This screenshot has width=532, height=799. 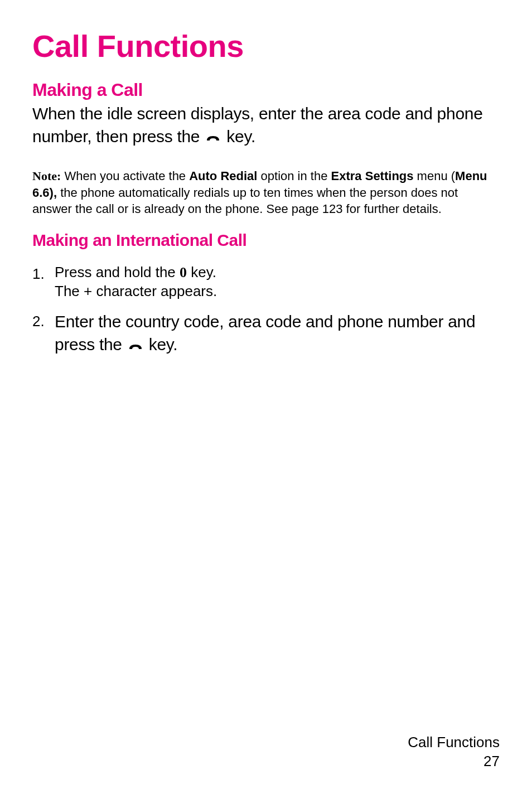 I want to click on footer-page-number: 27, so click(x=454, y=762).